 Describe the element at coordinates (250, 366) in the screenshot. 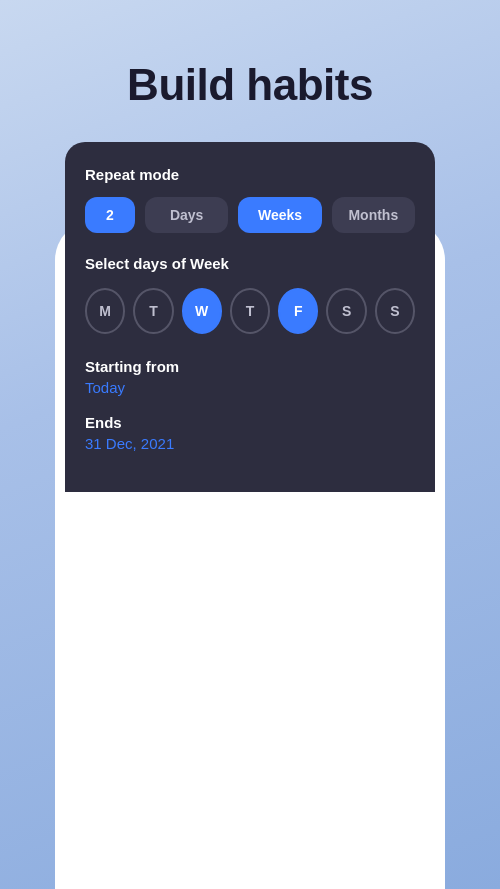

I see `starting-from-label: Starting from` at that location.